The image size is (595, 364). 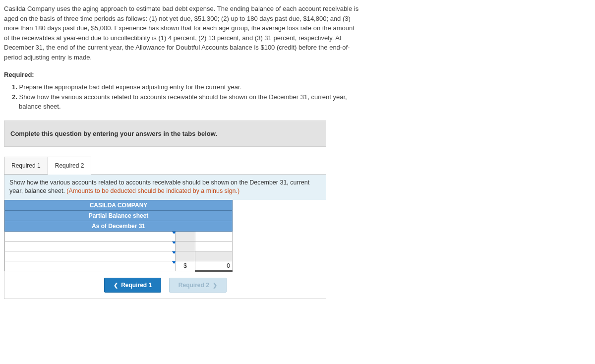 What do you see at coordinates (116, 285) in the screenshot?
I see `chevron-left-icon: ❮` at bounding box center [116, 285].